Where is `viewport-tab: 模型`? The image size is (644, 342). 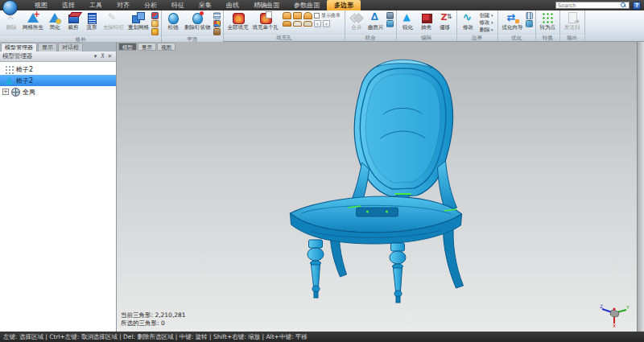
viewport-tab: 模型 is located at coordinates (127, 47).